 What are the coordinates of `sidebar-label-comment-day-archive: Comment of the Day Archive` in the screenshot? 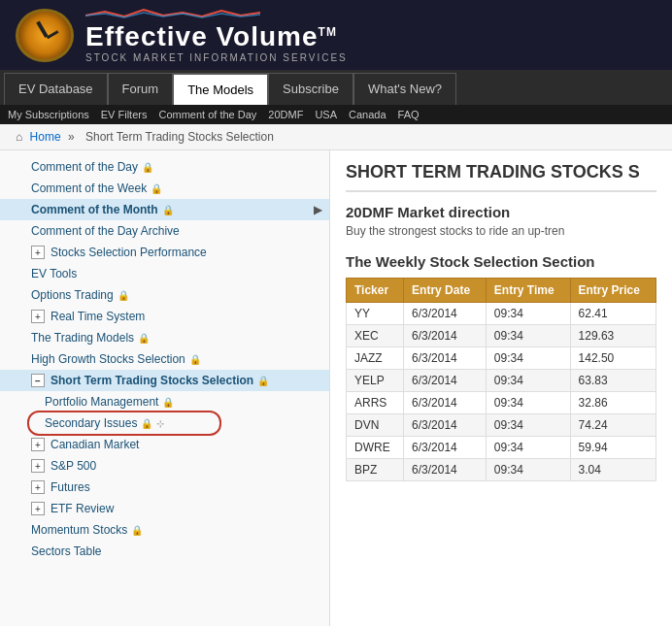 It's located at (105, 231).